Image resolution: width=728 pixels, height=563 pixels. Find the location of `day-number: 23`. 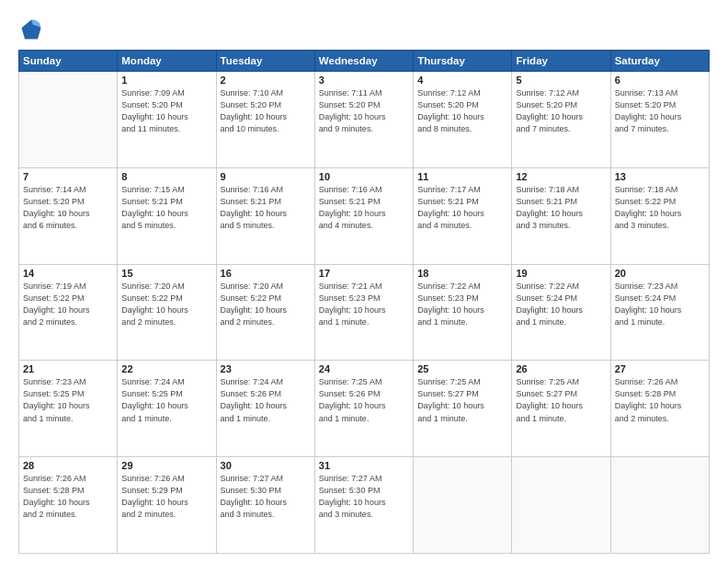

day-number: 23 is located at coordinates (266, 369).